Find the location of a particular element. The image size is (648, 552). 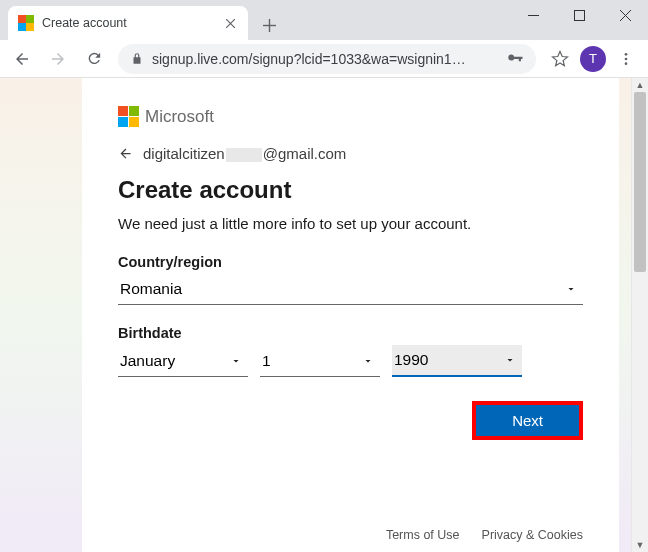

scrollbar: ▲ ▼ is located at coordinates (640, 315).